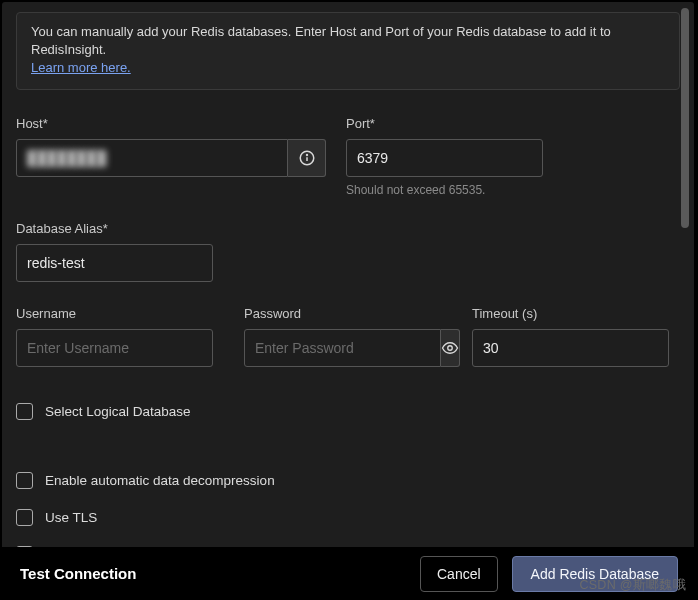 This screenshot has width=698, height=600. I want to click on credentials-row: Username Password Timeout (s), so click(348, 336).